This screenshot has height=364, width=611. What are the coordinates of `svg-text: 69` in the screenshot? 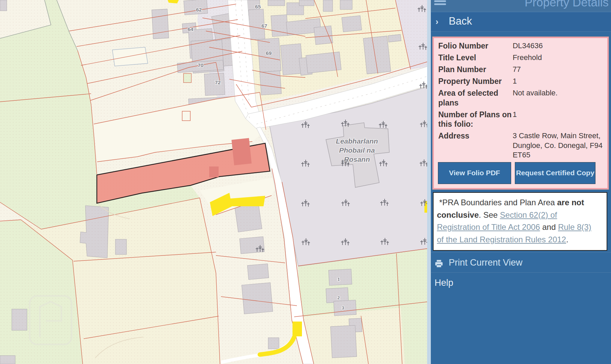 It's located at (269, 53).